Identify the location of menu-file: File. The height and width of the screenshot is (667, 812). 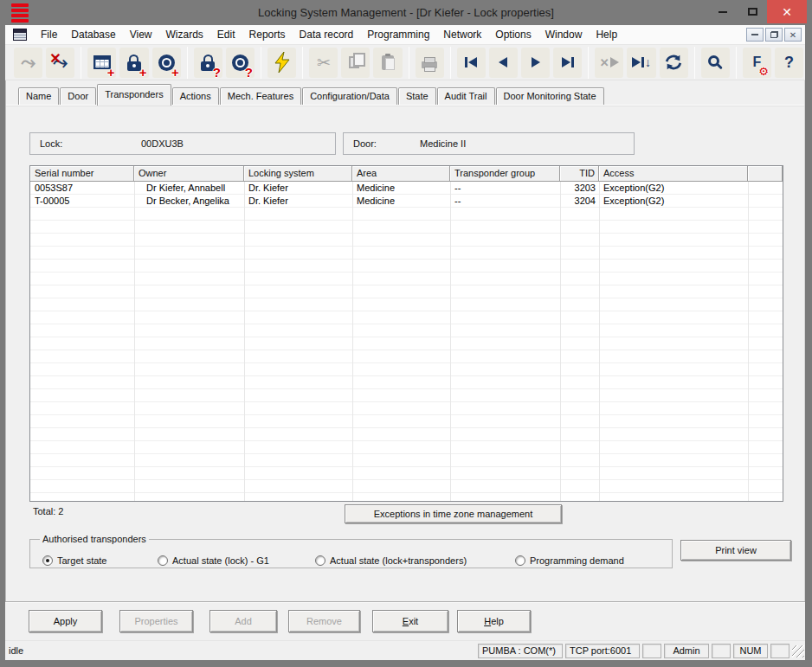
(48, 35).